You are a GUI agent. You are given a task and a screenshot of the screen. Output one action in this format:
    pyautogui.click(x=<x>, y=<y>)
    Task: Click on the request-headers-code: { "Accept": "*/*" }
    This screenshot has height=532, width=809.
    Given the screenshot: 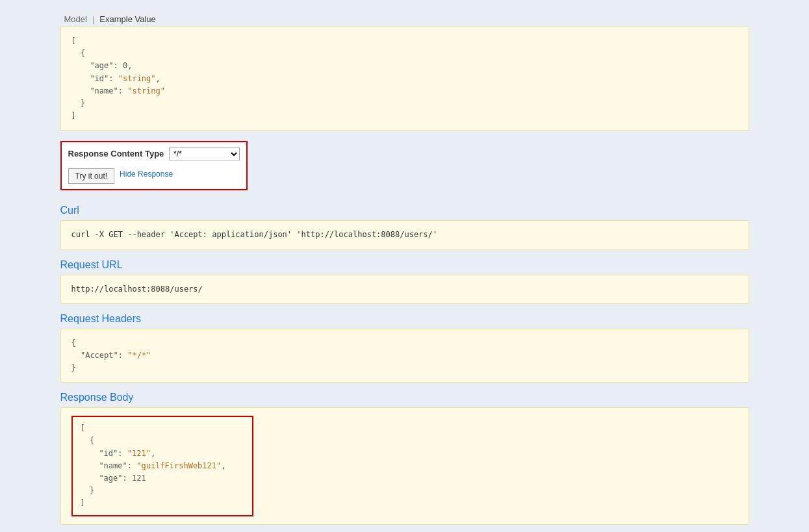 What is the action you would take?
    pyautogui.click(x=405, y=356)
    